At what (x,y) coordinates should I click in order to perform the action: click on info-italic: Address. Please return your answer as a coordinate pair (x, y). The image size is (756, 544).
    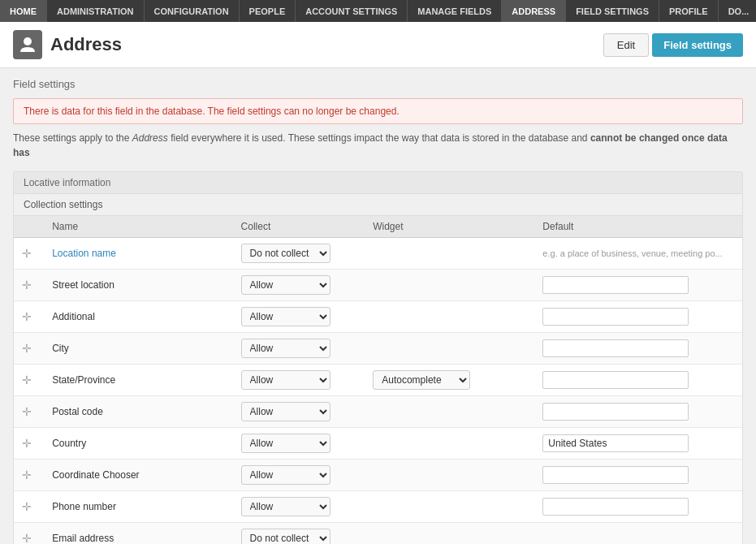
    Looking at the image, I should click on (150, 138).